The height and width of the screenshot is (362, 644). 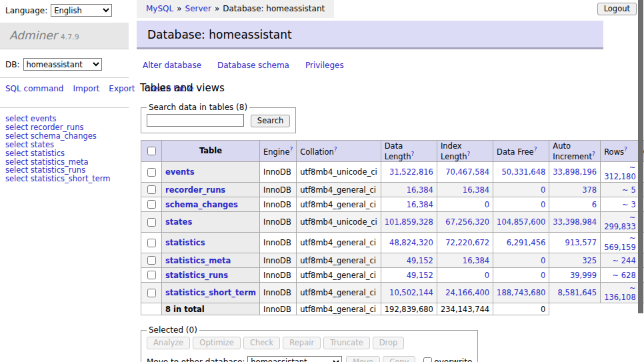 What do you see at coordinates (64, 119) in the screenshot?
I see `sidebar-select-events: select events` at bounding box center [64, 119].